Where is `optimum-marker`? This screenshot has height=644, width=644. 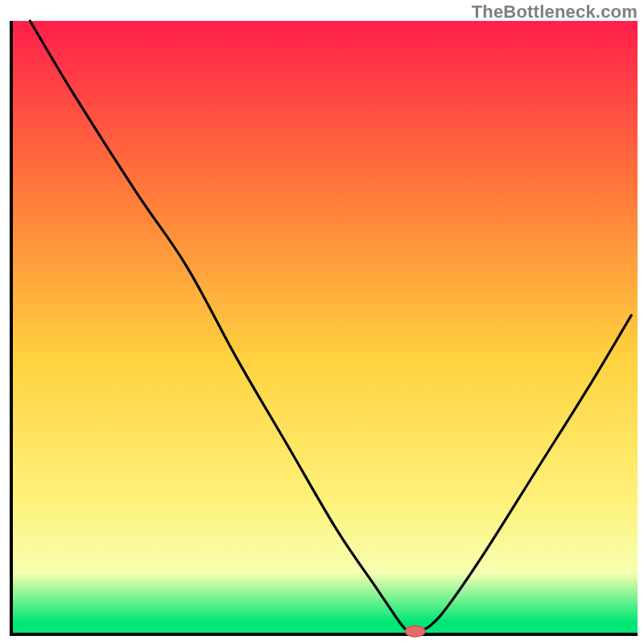 optimum-marker is located at coordinates (415, 631).